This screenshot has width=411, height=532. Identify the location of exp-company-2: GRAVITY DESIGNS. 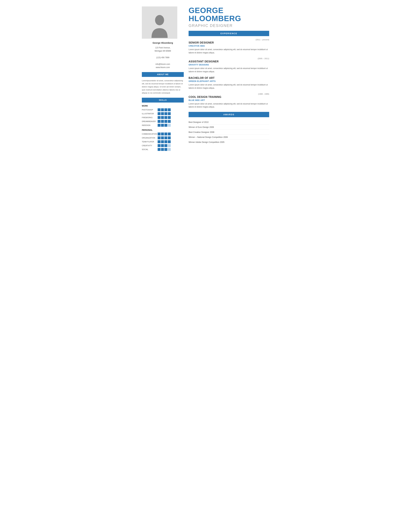
(229, 65).